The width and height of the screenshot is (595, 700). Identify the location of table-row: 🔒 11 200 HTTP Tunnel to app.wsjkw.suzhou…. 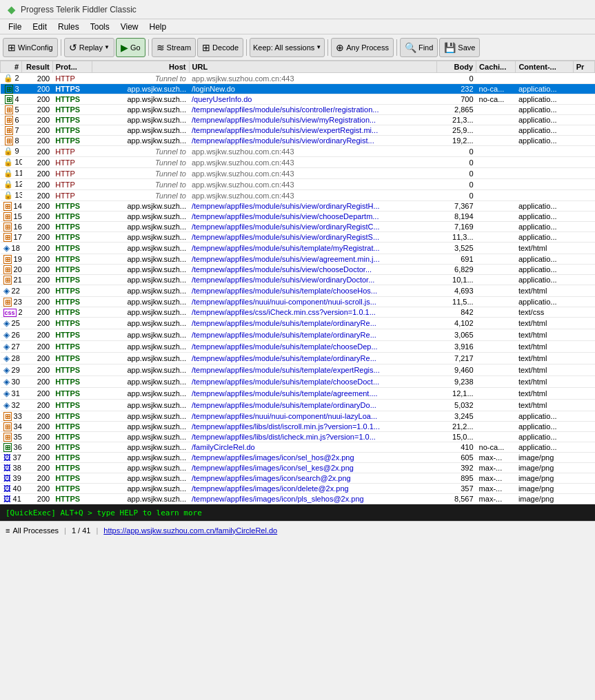
(298, 174).